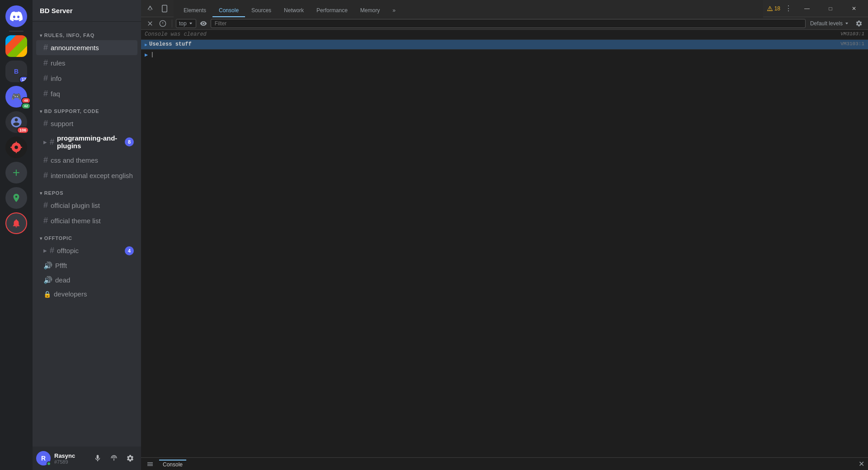 The width and height of the screenshot is (868, 470). I want to click on server-icon-discord, so click(16, 16).